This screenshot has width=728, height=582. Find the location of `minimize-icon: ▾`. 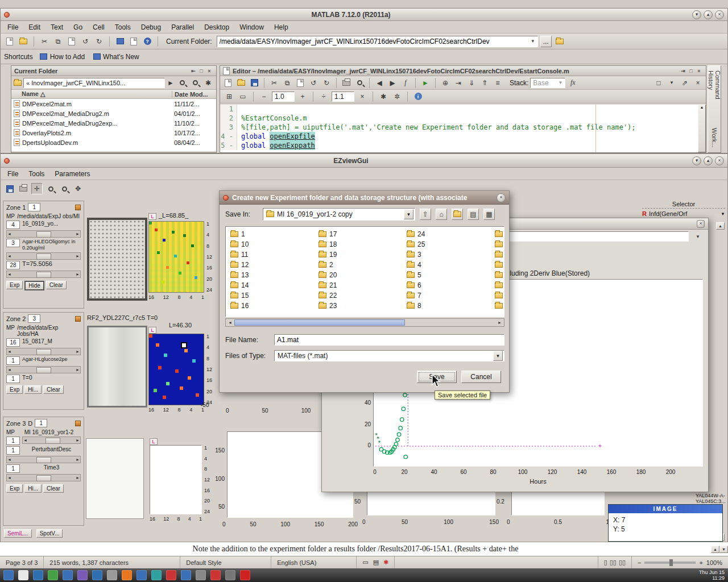

minimize-icon: ▾ is located at coordinates (697, 161).